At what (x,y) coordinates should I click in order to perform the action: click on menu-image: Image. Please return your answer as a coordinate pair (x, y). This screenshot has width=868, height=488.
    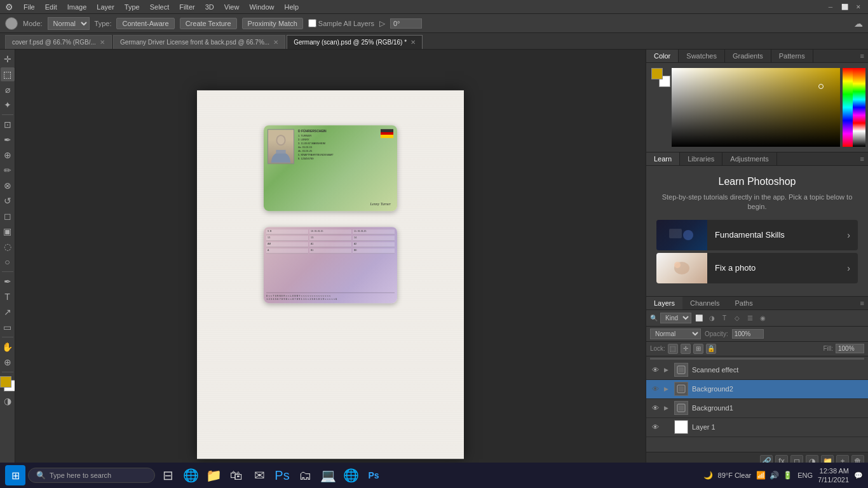
    Looking at the image, I should click on (78, 7).